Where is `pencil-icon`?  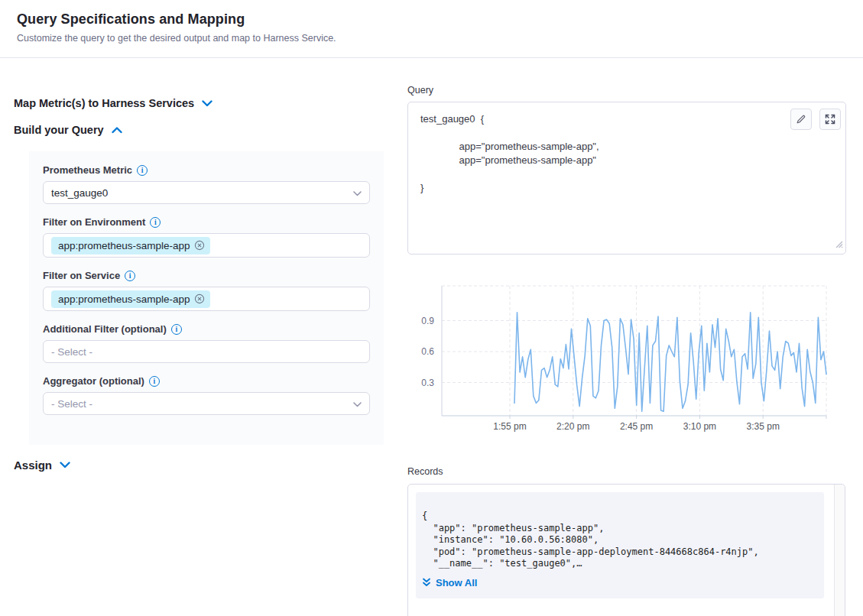
pencil-icon is located at coordinates (801, 119).